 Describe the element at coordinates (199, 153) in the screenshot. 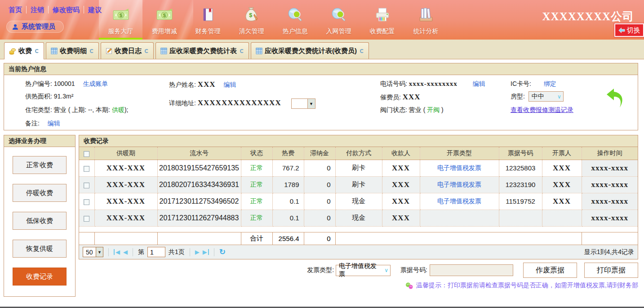

I see `col-header-serial: 流水号` at that location.